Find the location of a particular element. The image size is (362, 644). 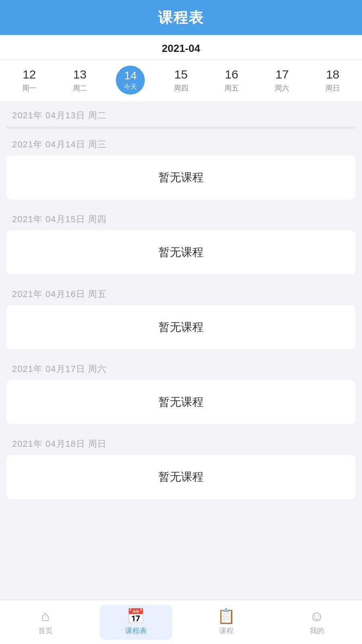

schedule-section-0: 2021年 04月13日 周二 is located at coordinates (181, 116).